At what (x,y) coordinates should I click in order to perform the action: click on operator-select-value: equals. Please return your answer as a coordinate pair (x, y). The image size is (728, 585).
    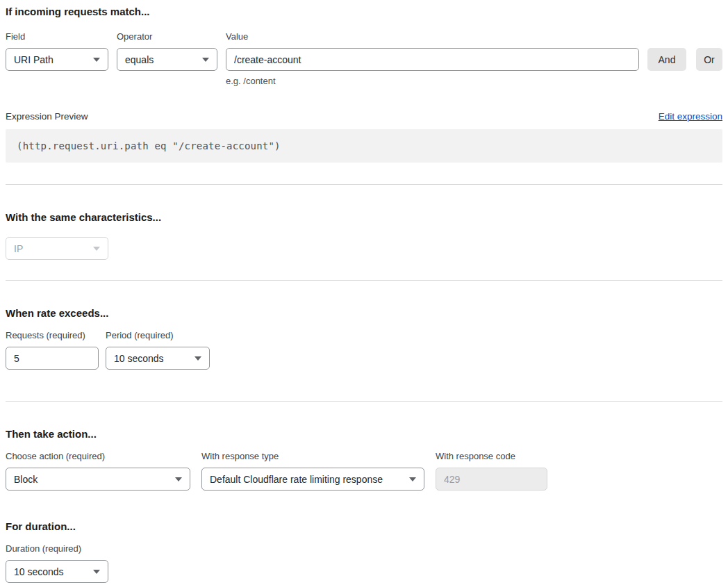
    Looking at the image, I should click on (161, 60).